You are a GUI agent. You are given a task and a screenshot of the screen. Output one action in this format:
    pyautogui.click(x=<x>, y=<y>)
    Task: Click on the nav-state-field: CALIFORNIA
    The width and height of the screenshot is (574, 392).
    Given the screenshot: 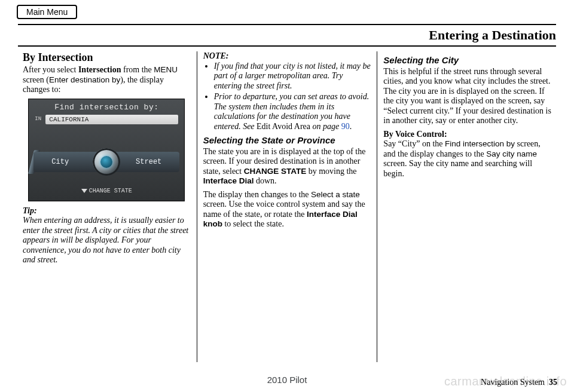 What is the action you would take?
    pyautogui.click(x=112, y=120)
    